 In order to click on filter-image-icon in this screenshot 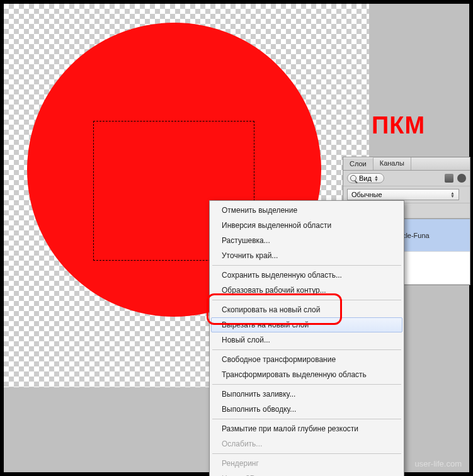, I will do `click(449, 178)`.